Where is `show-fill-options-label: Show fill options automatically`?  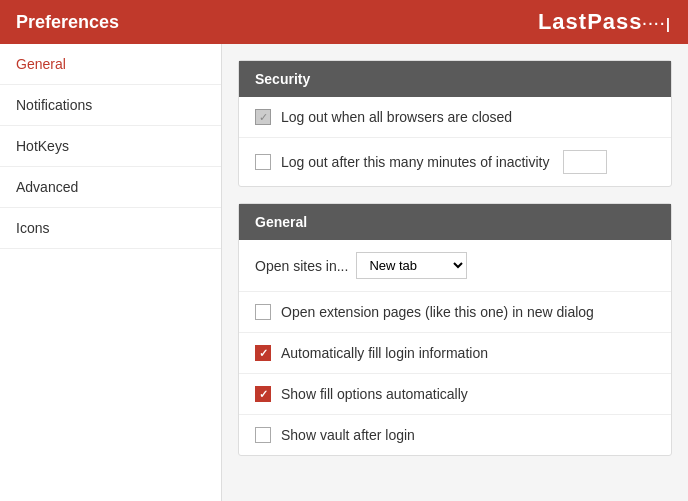
show-fill-options-label: Show fill options automatically is located at coordinates (374, 394).